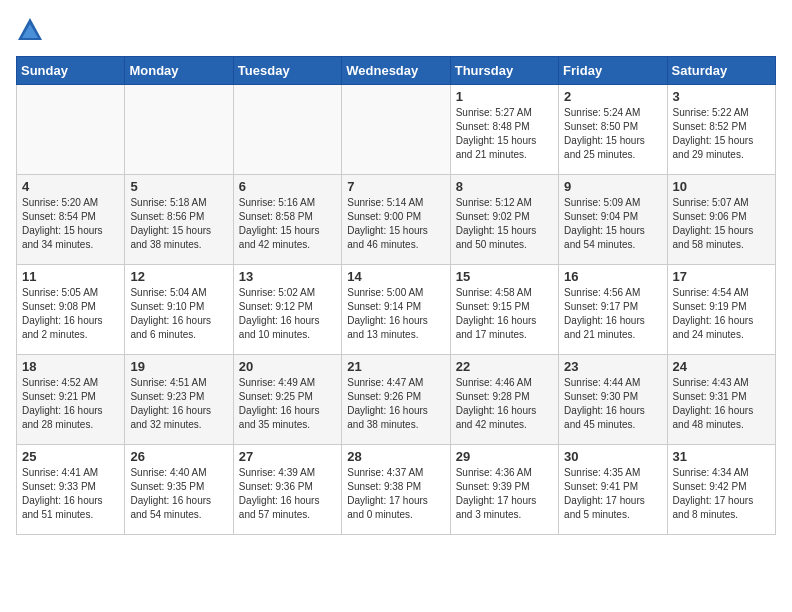 The height and width of the screenshot is (612, 792). I want to click on day-detail: Sunrise: 5:05 AM Sunset: 9:08 PM Dayligh…, so click(70, 314).